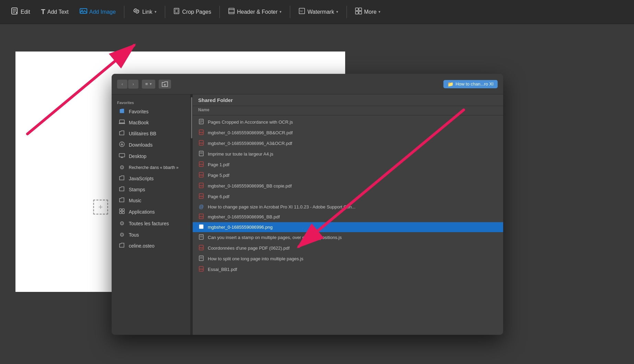  I want to click on macbook-icon, so click(122, 123).